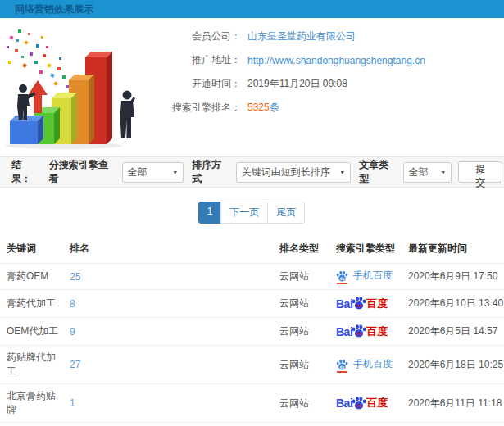 This screenshot has width=504, height=426. Describe the element at coordinates (329, 36) in the screenshot. I see `field-company: 会员公司： 山东皇圣堂药业有限公司` at that location.